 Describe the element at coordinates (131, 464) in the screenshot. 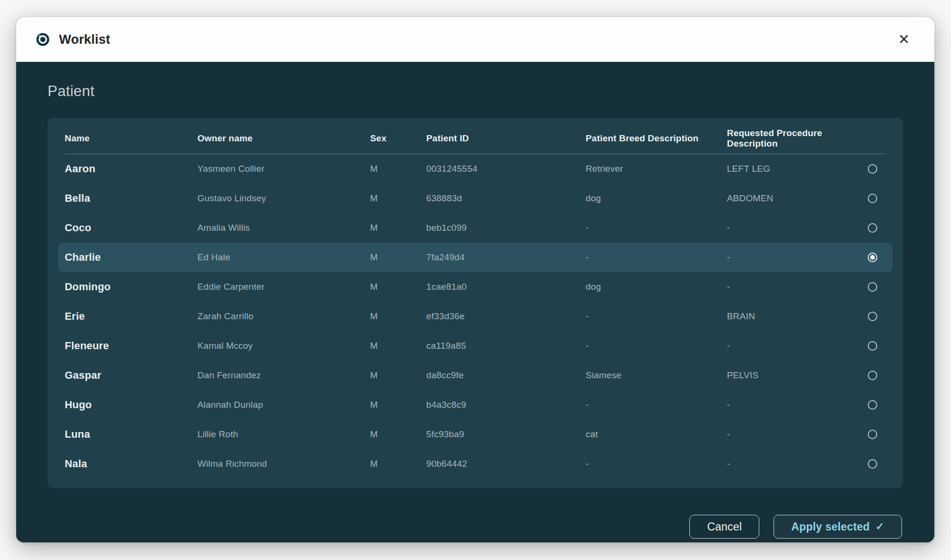

I see `patient-name: Nala` at that location.